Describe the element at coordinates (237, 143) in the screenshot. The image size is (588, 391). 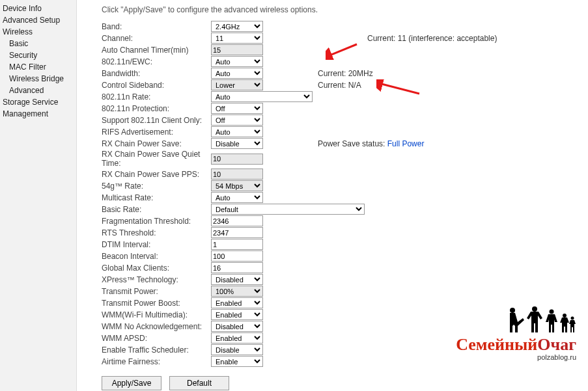
I see `select-rxps: Disable` at that location.